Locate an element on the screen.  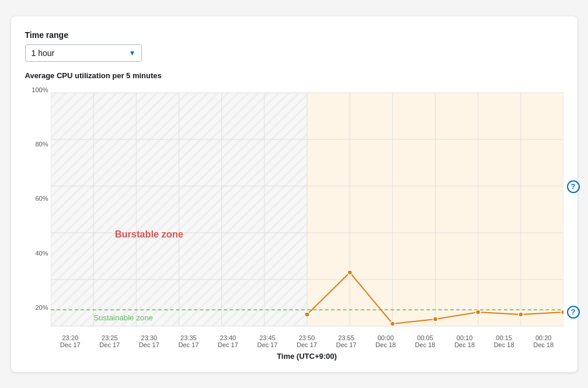
y-axis: 100%80%60%40%20% is located at coordinates (37, 224).